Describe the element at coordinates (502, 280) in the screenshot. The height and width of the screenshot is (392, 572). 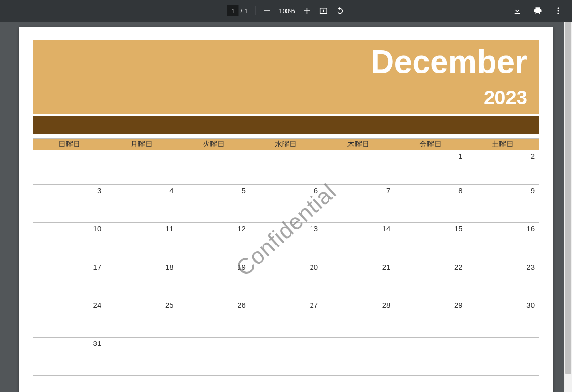
I see `calendar-cell: 23` at that location.